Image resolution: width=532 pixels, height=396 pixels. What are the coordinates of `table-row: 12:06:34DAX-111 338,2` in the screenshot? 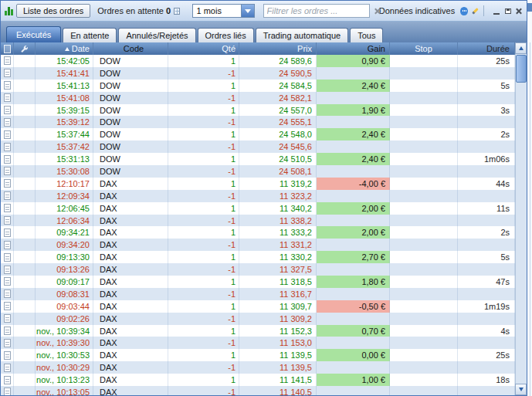 It's located at (258, 221).